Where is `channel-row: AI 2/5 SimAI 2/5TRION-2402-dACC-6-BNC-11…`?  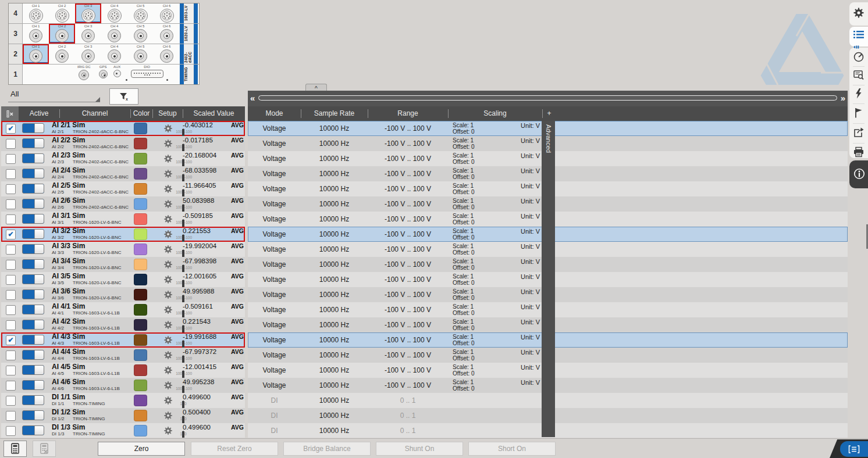 channel-row: AI 2/5 SimAI 2/5TRION-2402-dACC-6-BNC-11… is located at coordinates (425, 189).